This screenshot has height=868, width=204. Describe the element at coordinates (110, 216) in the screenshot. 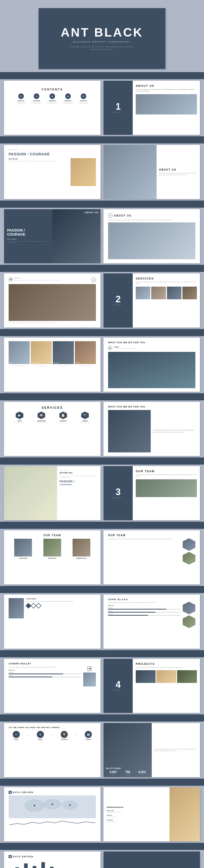

I see `arrow-icon: ➤` at that location.